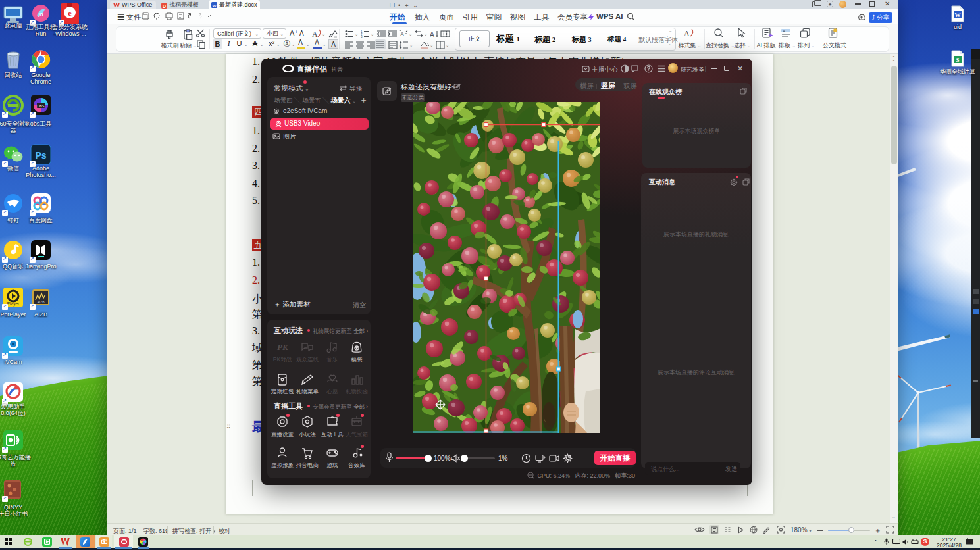  Describe the element at coordinates (41, 155) in the screenshot. I see `svg-text: Ps` at that location.